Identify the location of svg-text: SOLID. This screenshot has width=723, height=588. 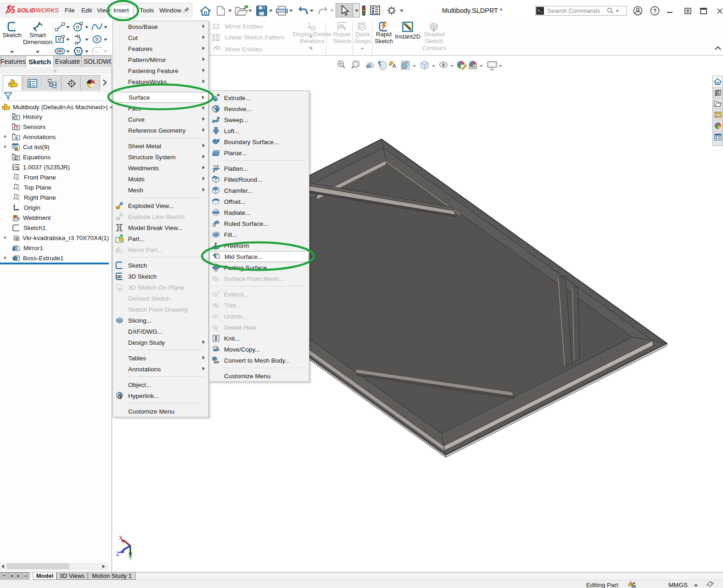
(27, 10).